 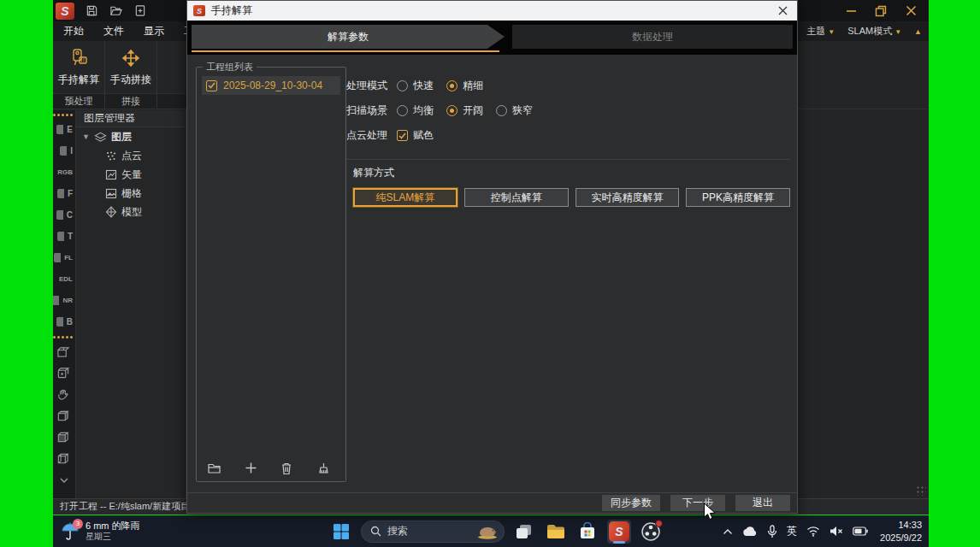 What do you see at coordinates (79, 67) in the screenshot?
I see `handheld-solve-button: 手持解算` at bounding box center [79, 67].